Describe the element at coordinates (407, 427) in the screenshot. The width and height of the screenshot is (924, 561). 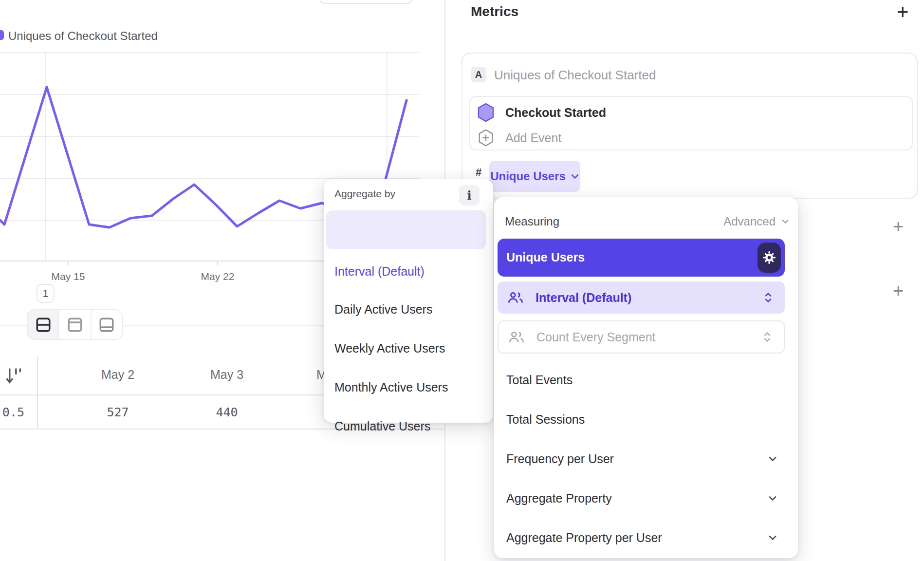
I see `menu-item-cumulative-users: Cumulative Users` at that location.